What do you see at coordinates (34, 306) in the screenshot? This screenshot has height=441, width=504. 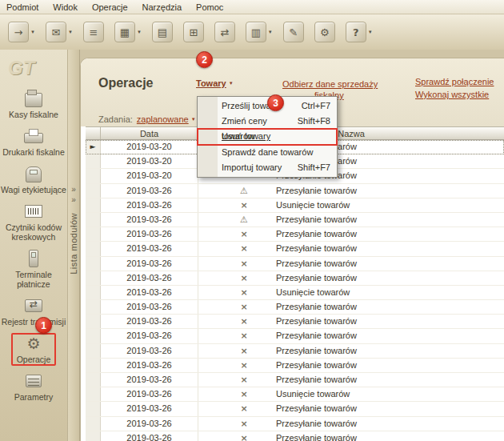 I see `transmission-register-icon` at bounding box center [34, 306].